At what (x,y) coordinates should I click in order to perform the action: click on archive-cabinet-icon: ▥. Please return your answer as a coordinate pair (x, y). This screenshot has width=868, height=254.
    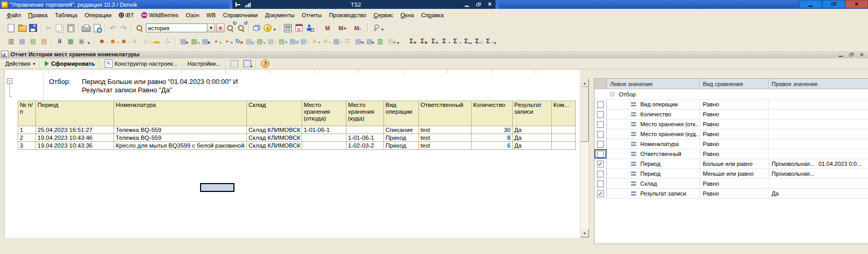
    Looking at the image, I should click on (11, 41).